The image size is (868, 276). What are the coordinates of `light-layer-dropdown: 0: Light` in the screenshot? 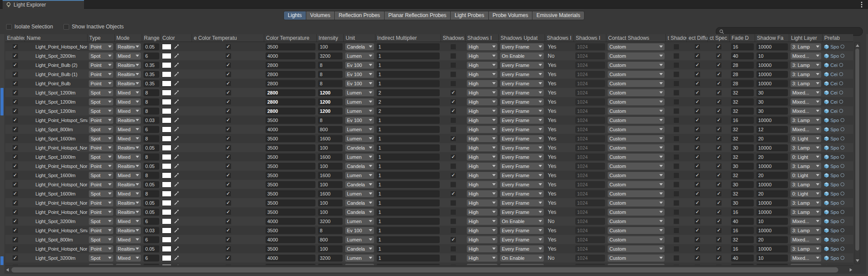 It's located at (806, 194).